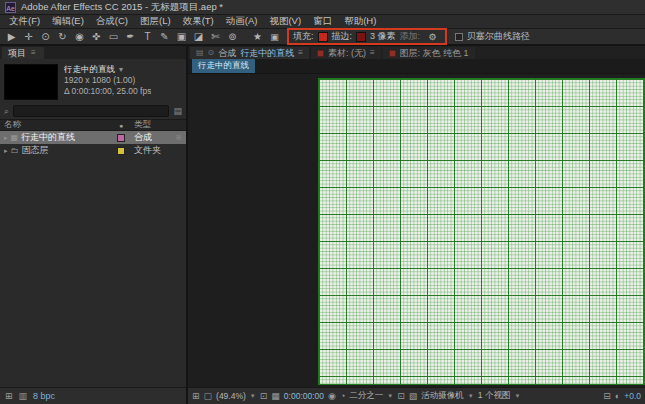  I want to click on menu-item-view: 视图(V), so click(285, 22).